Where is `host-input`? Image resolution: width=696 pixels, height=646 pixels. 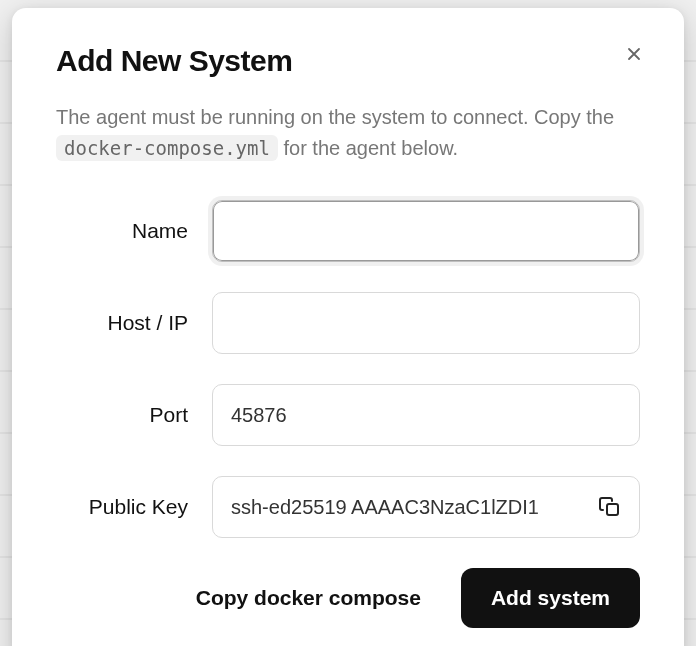
host-input is located at coordinates (426, 323).